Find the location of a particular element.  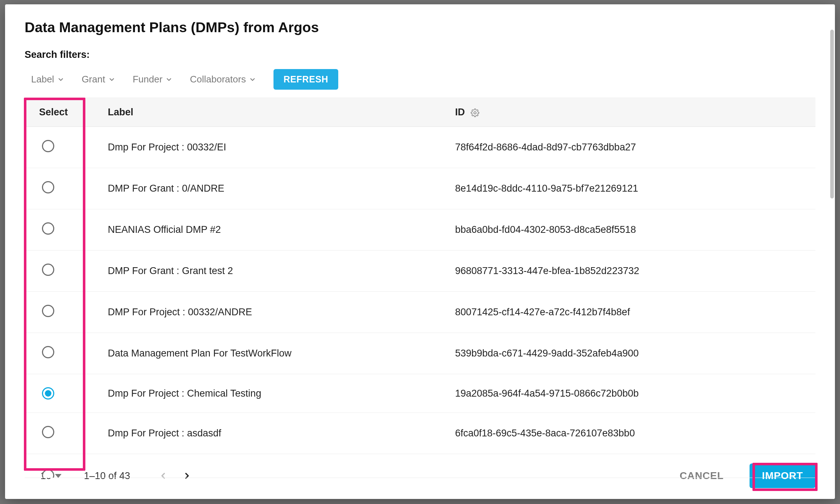

col-id-header: ID is located at coordinates (635, 112).